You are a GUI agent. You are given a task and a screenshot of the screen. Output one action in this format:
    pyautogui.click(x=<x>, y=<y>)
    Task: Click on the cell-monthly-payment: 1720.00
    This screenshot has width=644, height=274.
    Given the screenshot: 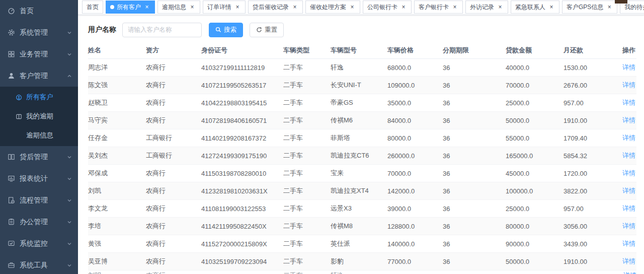 What is the action you would take?
    pyautogui.click(x=589, y=173)
    